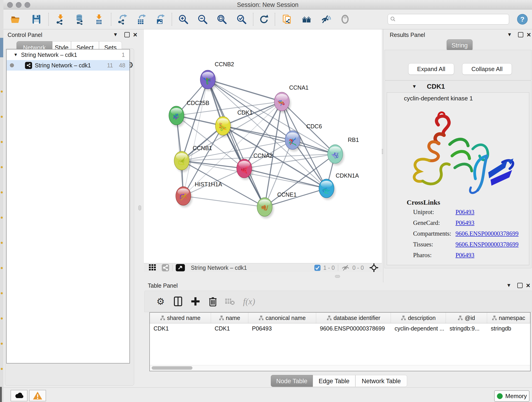  I want to click on control-panel-close-icon: ×, so click(135, 35).